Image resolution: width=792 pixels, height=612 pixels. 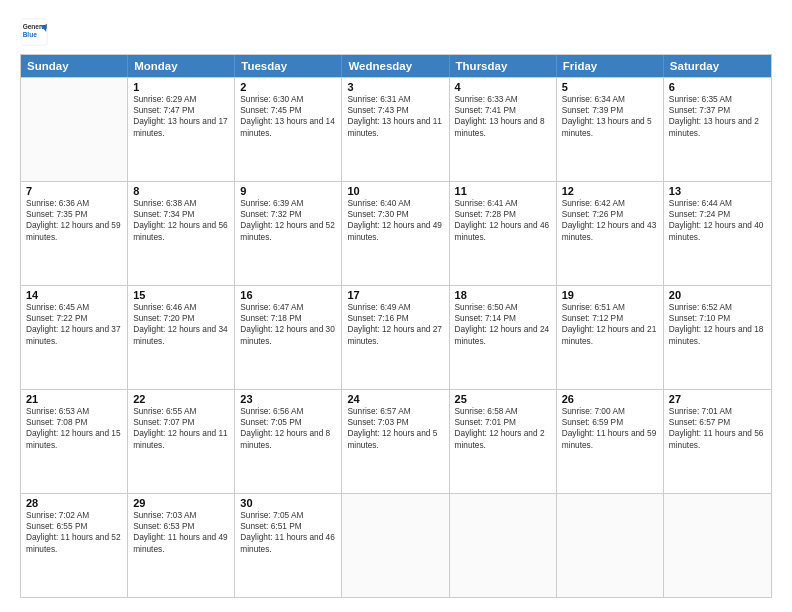 I want to click on calendar-cell: 22Sunrise: 6:55 AM Sunset: 7:07 PM Dayli…, so click(x=182, y=442).